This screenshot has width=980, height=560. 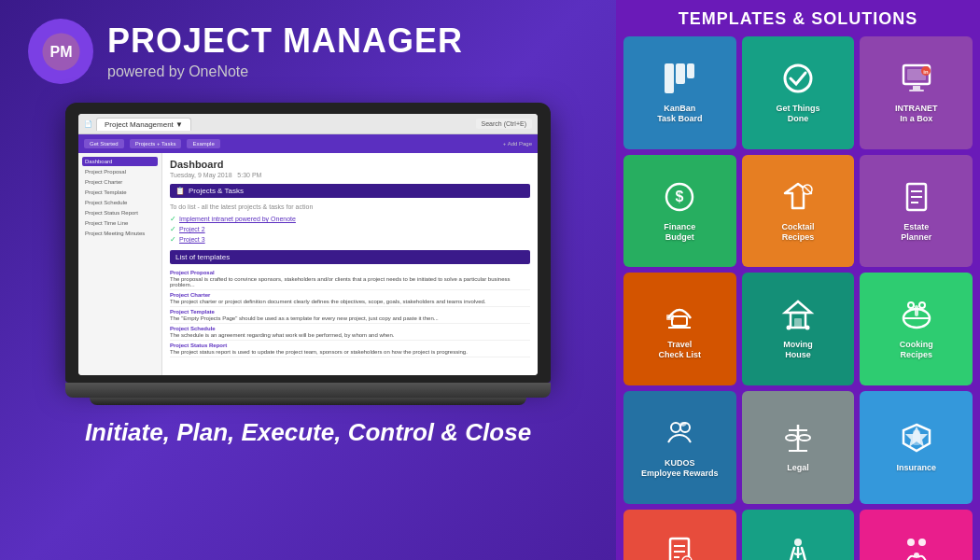 What do you see at coordinates (350, 164) in the screenshot?
I see `screen-dashboard-title: Dashboard` at bounding box center [350, 164].